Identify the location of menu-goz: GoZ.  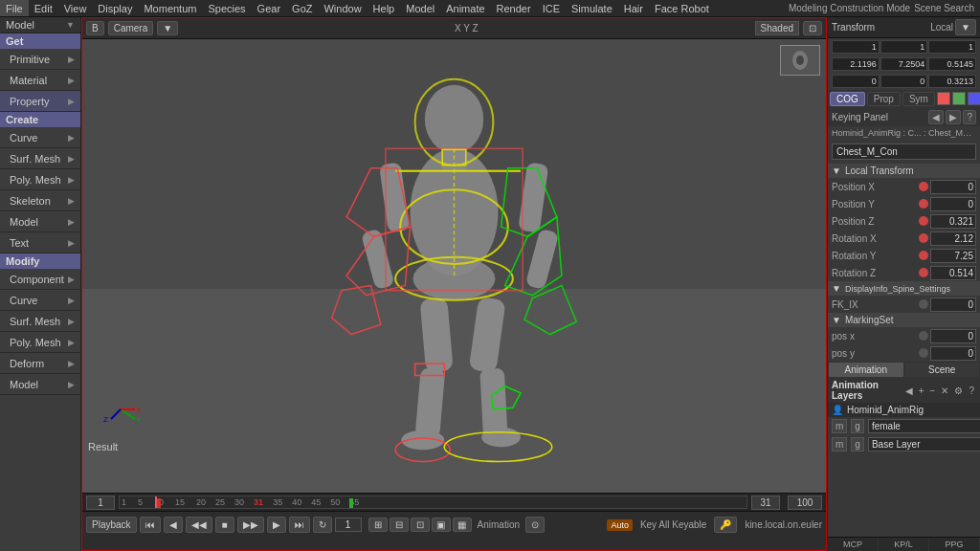
(302, 8).